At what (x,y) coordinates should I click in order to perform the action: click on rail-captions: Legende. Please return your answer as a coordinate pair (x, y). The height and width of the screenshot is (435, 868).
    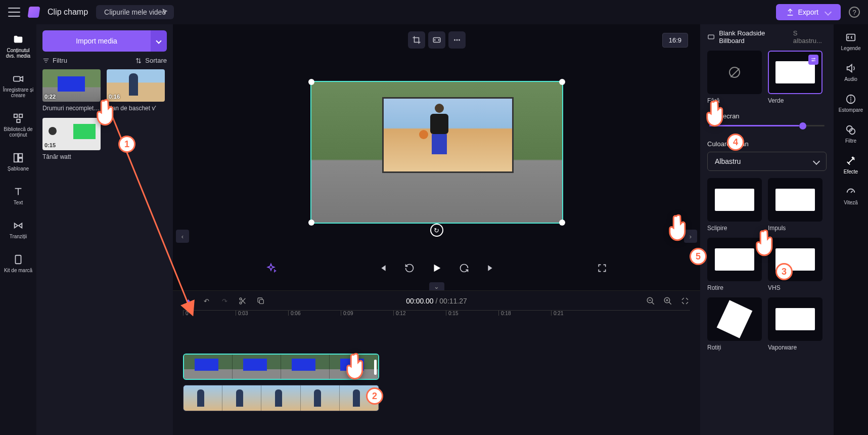
    Looking at the image, I should click on (851, 41).